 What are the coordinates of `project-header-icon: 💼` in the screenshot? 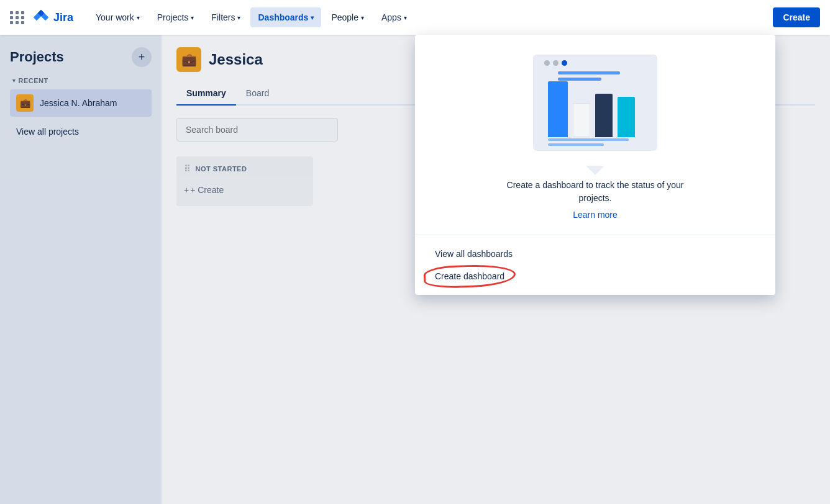 It's located at (189, 60).